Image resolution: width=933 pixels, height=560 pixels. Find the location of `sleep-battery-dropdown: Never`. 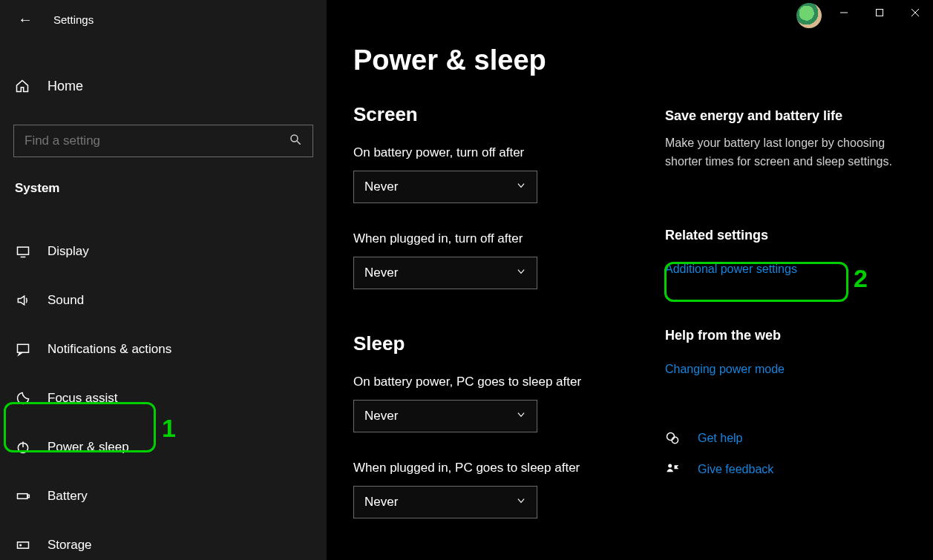

sleep-battery-dropdown: Never is located at coordinates (445, 416).